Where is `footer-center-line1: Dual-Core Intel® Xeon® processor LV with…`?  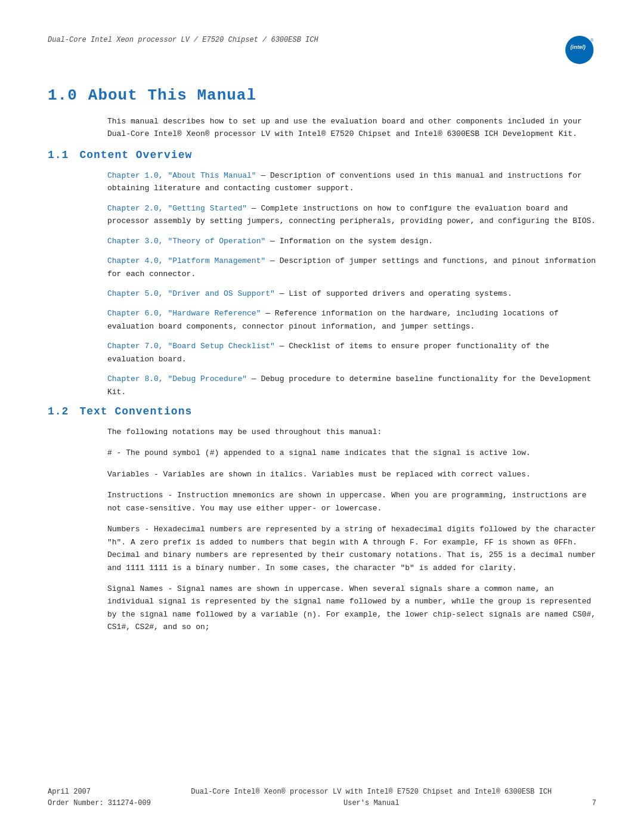 footer-center-line1: Dual-Core Intel® Xeon® processor LV with… is located at coordinates (371, 792).